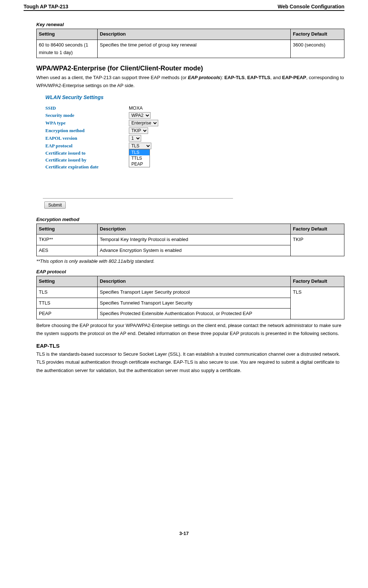  Describe the element at coordinates (190, 68) in the screenshot. I see `wpa-heading: WPA/WPA2-Enterprise (for Client/Client-R…` at that location.